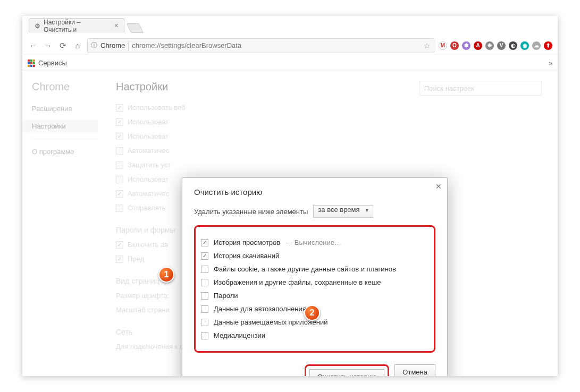 Image resolution: width=580 pixels, height=392 pixels. What do you see at coordinates (495, 46) in the screenshot?
I see `extension-icons: MO✽A❉V◐◉☁⬆` at bounding box center [495, 46].